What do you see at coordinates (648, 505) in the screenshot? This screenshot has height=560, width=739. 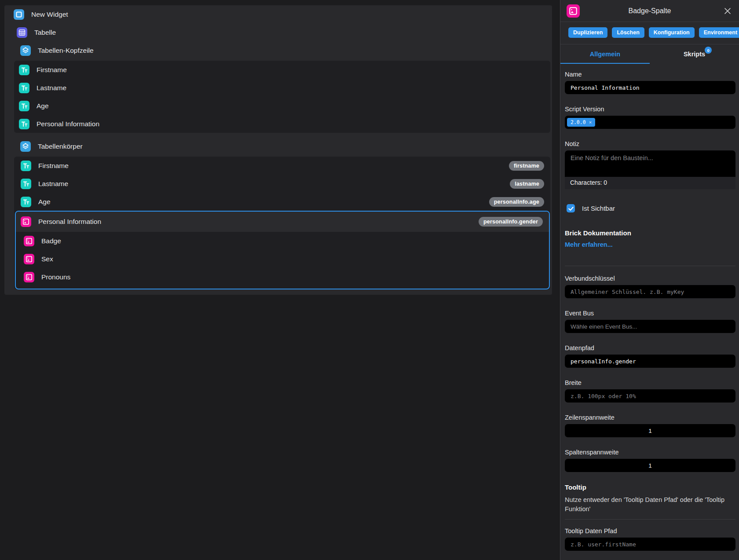 I see `tooltip-hint: Nutze entweder den 'Tooltip Daten Pfad' …` at bounding box center [648, 505].